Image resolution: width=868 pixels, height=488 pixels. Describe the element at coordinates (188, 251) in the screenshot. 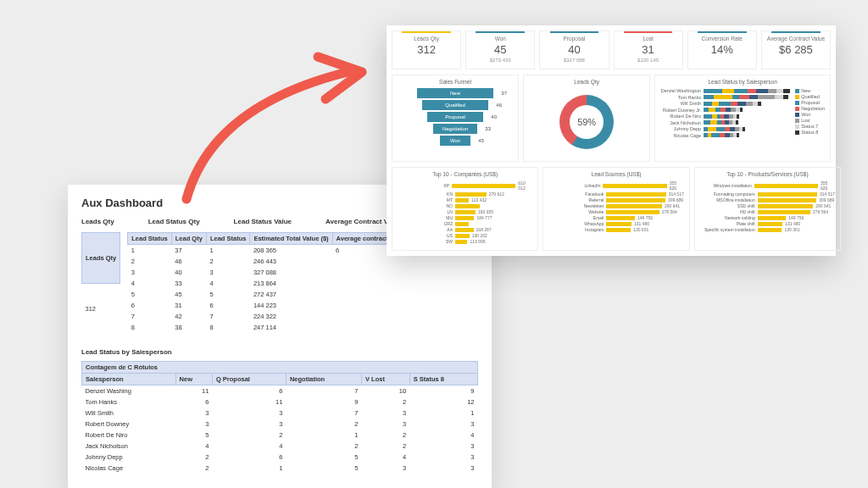

I see `status-cell: 37` at that location.